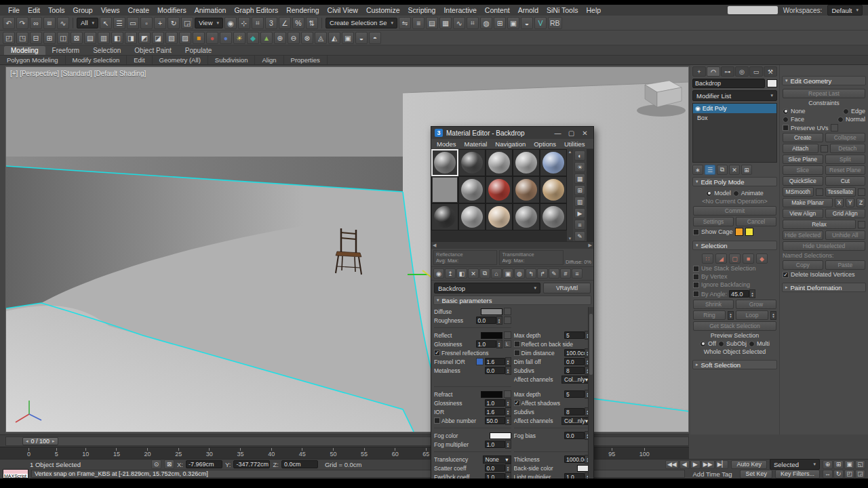  I want to click on subdivs-field: 8, so click(574, 370).